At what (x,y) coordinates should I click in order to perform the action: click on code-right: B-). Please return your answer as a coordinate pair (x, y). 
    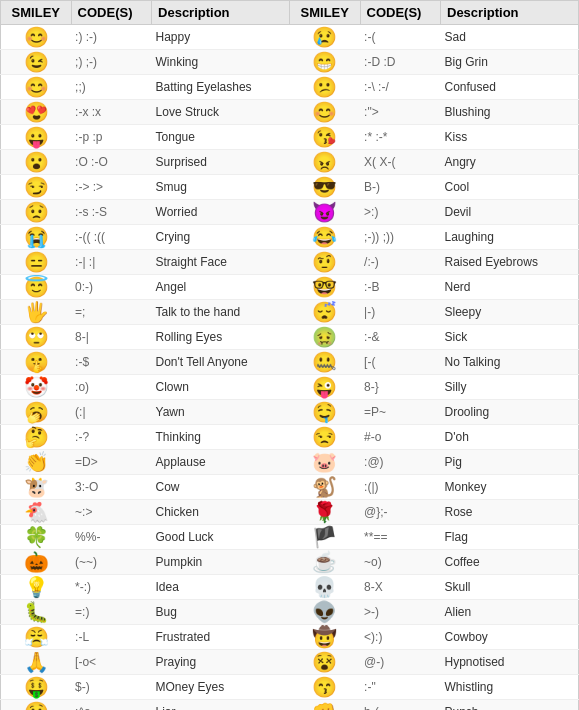
    Looking at the image, I should click on (400, 188).